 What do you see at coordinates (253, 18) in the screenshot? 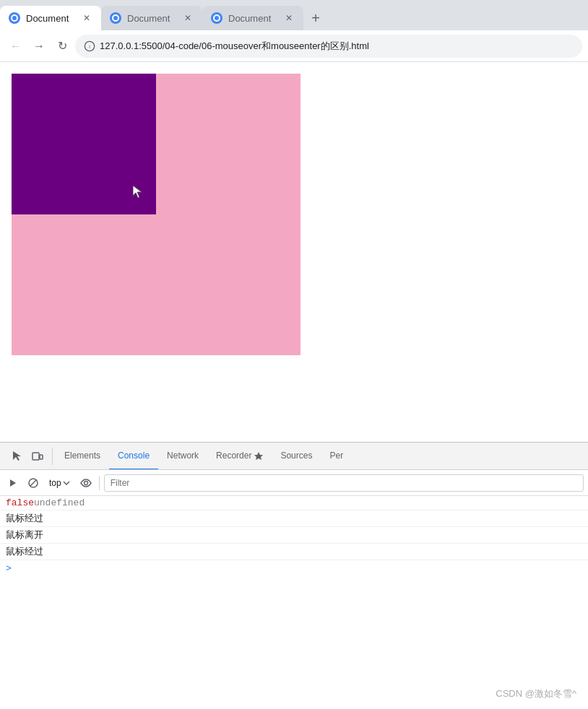
I see `tab-3: Document ✕` at bounding box center [253, 18].